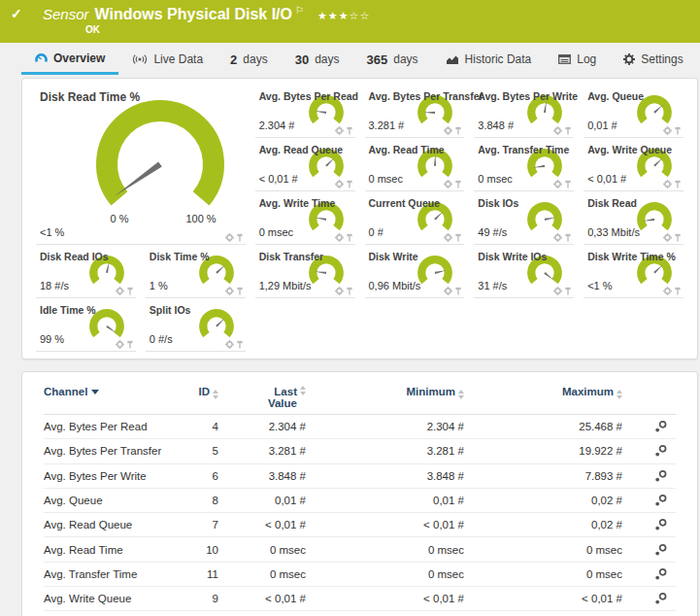 The width and height of the screenshot is (700, 616). I want to click on tab-2-days: 2 days, so click(249, 60).